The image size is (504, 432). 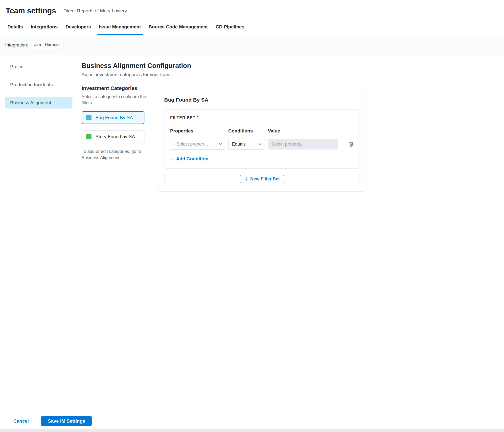 I want to click on investment-categories-title: Investment Categories, so click(x=115, y=88).